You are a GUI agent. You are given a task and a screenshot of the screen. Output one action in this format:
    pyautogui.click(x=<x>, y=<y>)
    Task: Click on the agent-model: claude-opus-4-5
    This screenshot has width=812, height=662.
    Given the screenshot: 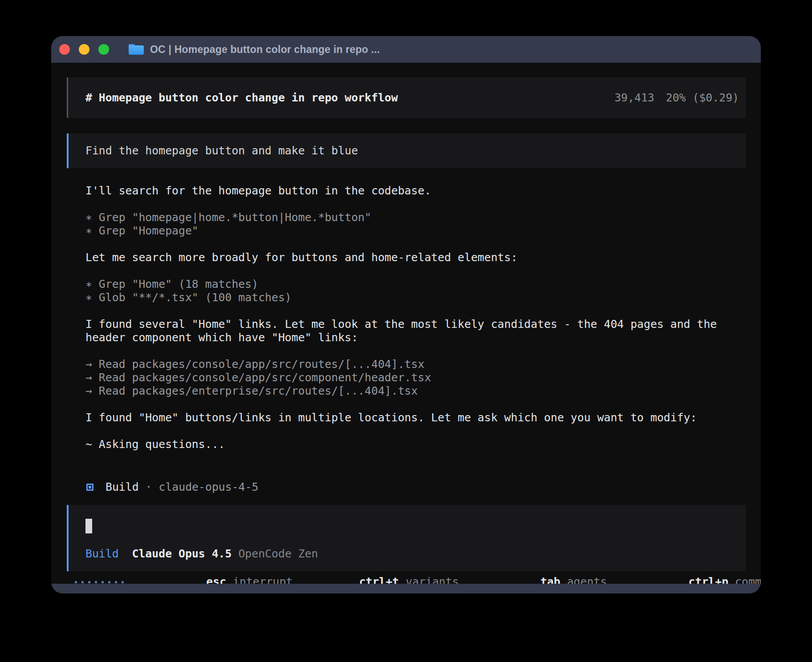 What is the action you would take?
    pyautogui.click(x=208, y=487)
    